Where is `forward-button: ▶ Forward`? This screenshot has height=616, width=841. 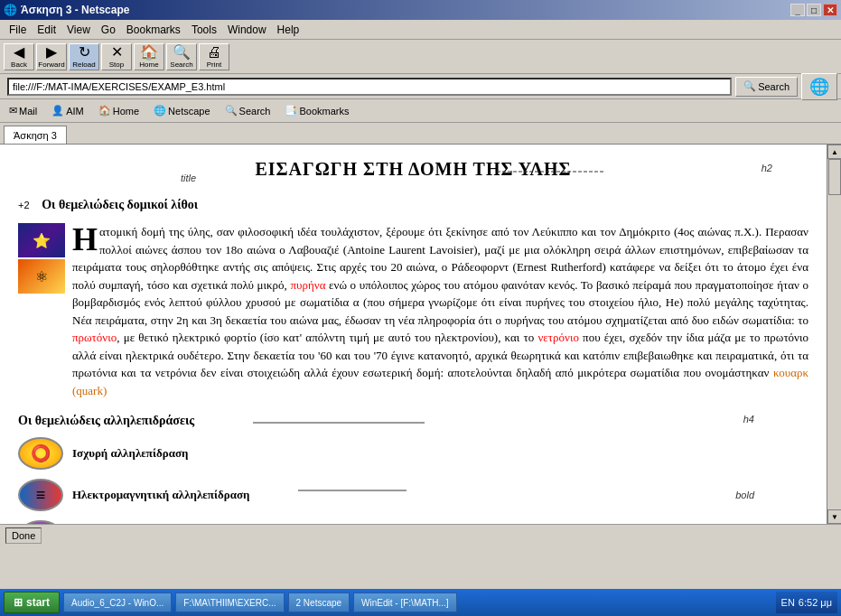
forward-button: ▶ Forward is located at coordinates (51, 57).